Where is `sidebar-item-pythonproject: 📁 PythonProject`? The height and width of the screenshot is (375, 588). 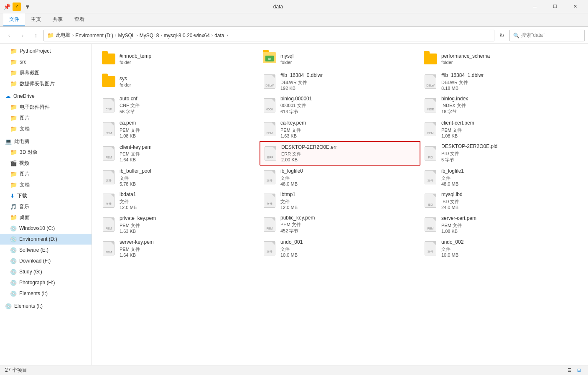 sidebar-item-pythonproject: 📁 PythonProject is located at coordinates (46, 51).